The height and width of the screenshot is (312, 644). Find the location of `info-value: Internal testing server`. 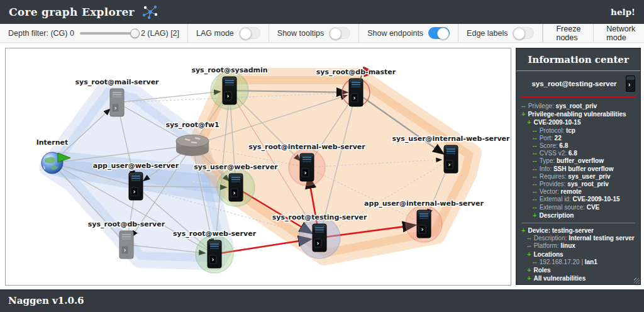

info-value: Internal testing server is located at coordinates (600, 238).